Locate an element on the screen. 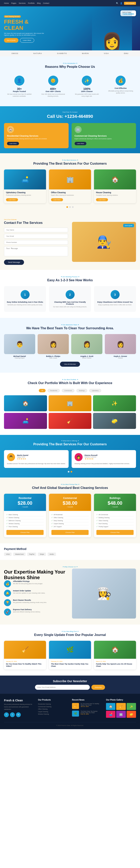  hero-quote-button: Get A Quote is located at coordinates (11, 40).